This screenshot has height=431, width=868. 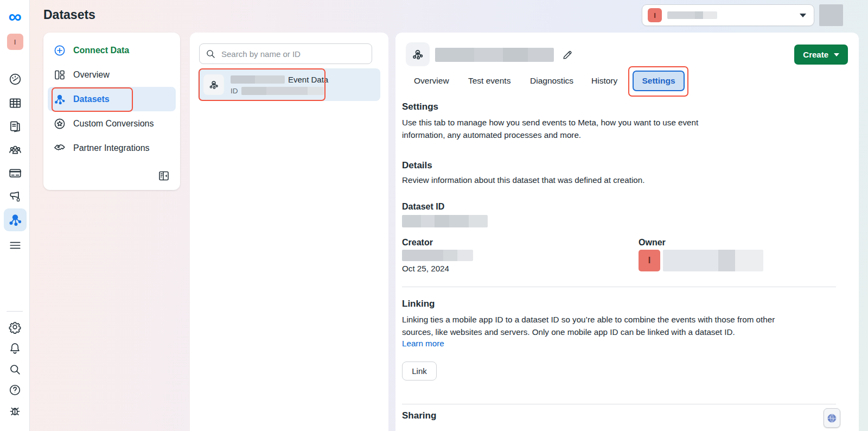 What do you see at coordinates (164, 176) in the screenshot?
I see `collapse-panel-icon` at bounding box center [164, 176].